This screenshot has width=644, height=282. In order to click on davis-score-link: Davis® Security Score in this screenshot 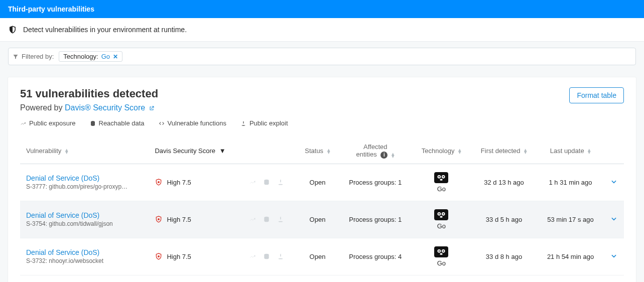, I will do `click(109, 107)`.